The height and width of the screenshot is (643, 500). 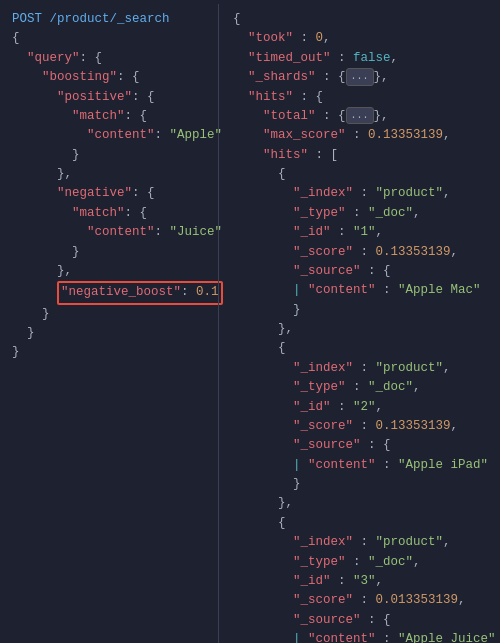 What do you see at coordinates (364, 446) in the screenshot?
I see `r-hit2-source: "_source" : {` at bounding box center [364, 446].